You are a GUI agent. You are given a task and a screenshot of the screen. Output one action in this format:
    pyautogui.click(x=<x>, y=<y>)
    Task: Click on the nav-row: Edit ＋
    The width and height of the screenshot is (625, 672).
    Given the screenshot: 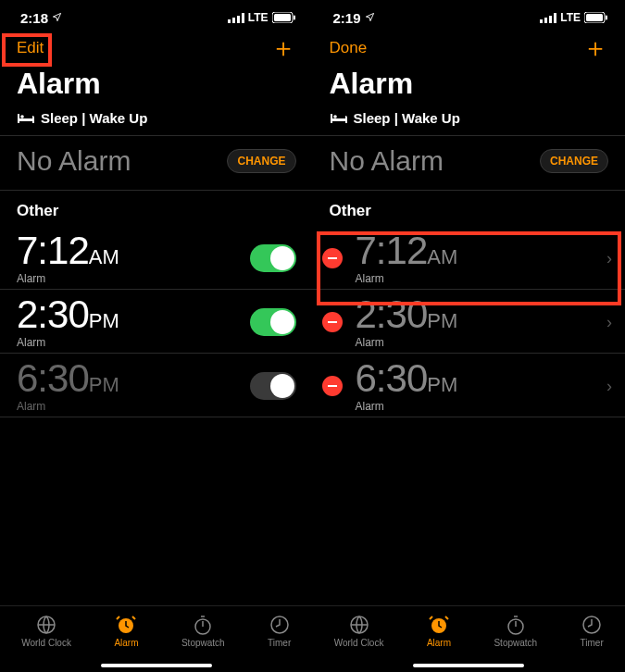 What is the action you would take?
    pyautogui.click(x=156, y=49)
    